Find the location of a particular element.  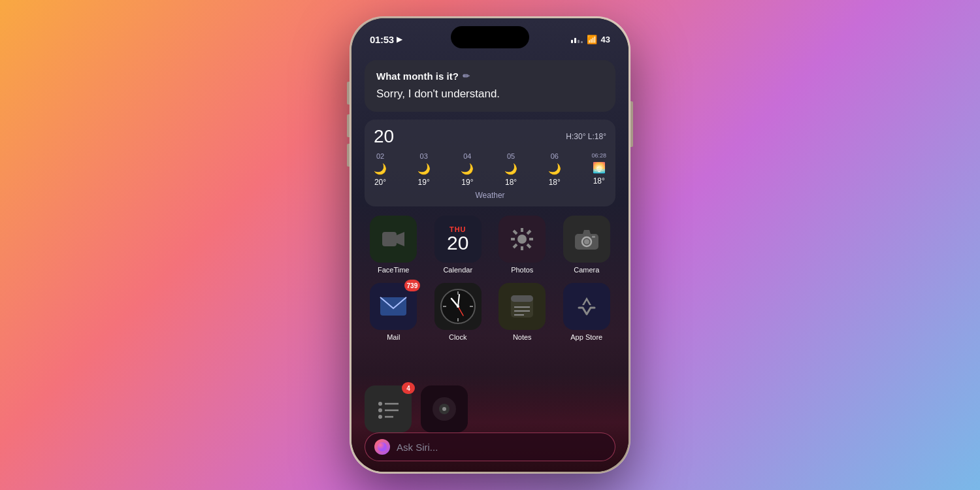

facetime-label: FaceTime is located at coordinates (393, 270).